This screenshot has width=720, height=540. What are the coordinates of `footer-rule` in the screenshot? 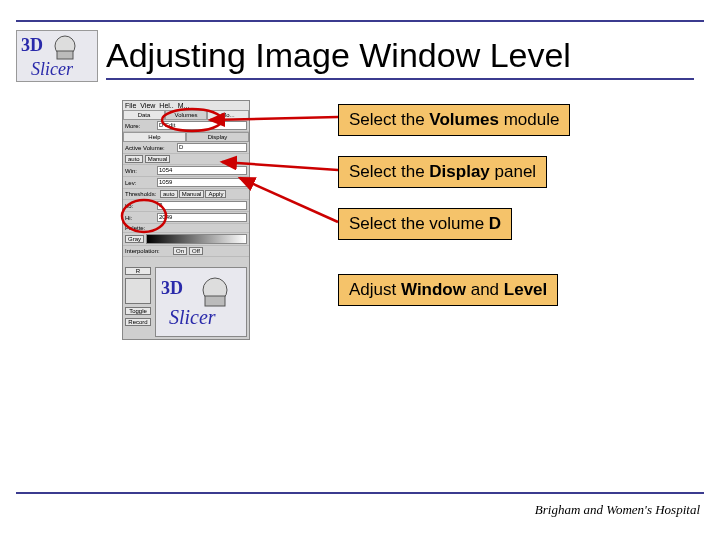 It's located at (360, 493).